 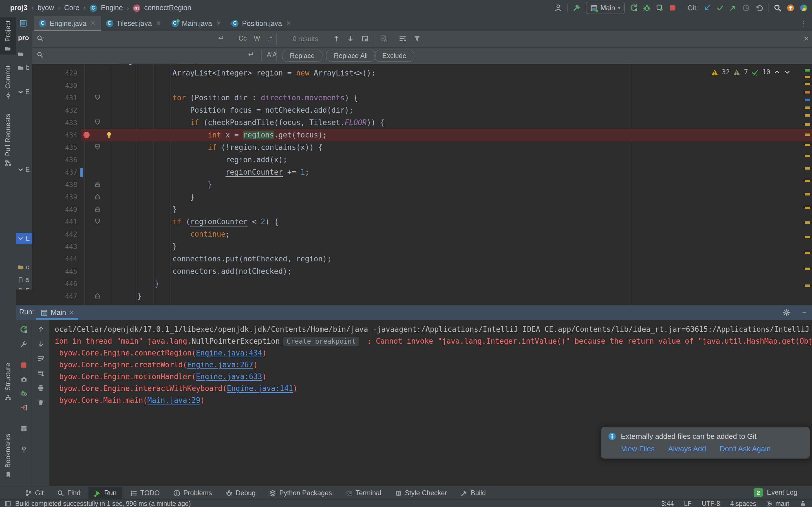 I want to click on notification-action-don-t-ask-again: Don't Ask Again, so click(x=745, y=449).